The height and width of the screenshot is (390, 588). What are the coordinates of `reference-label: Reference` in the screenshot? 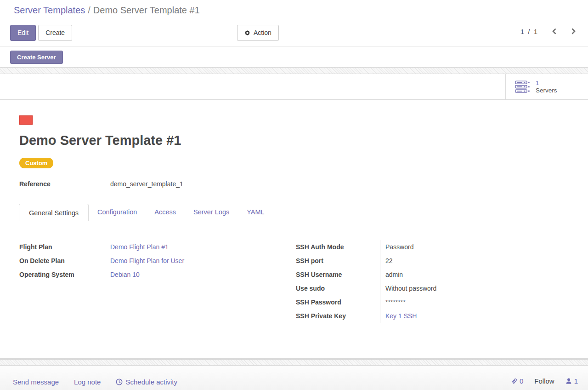 It's located at (62, 184).